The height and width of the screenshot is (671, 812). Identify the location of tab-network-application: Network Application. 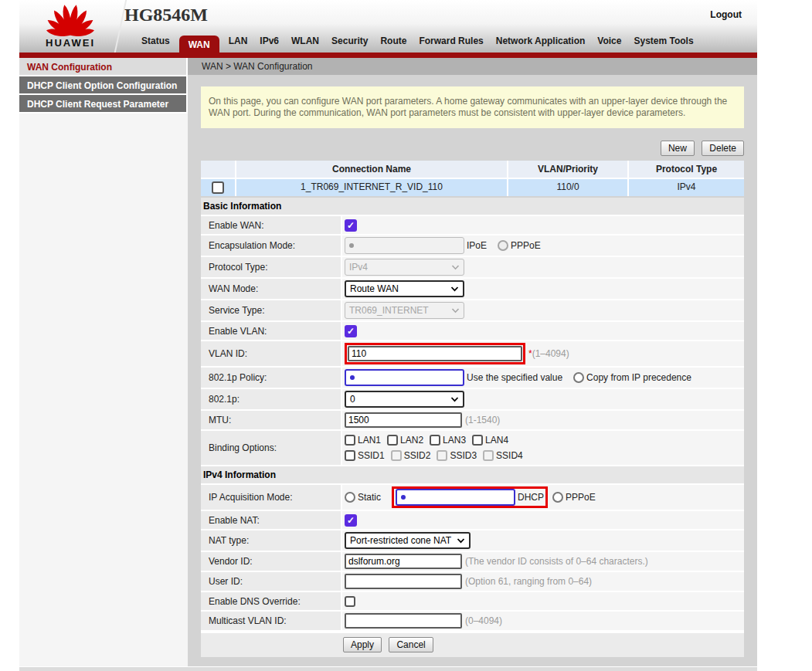
(541, 42).